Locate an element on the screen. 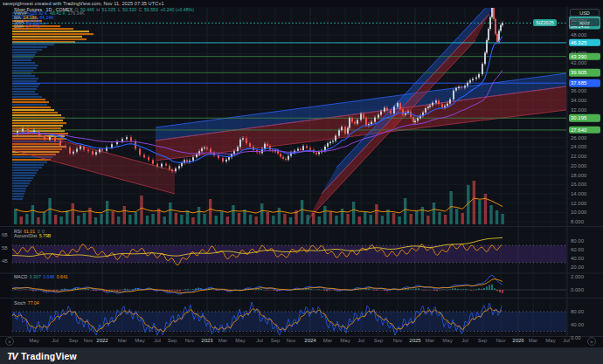  price-label: 27.640 is located at coordinates (585, 131).